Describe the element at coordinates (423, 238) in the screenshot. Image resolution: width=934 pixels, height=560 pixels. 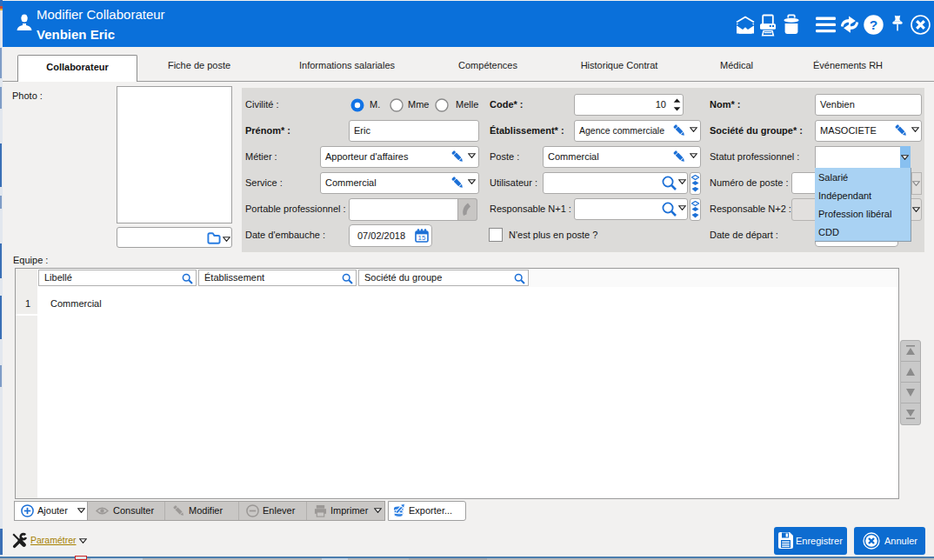
I see `svg-text: 15` at that location.